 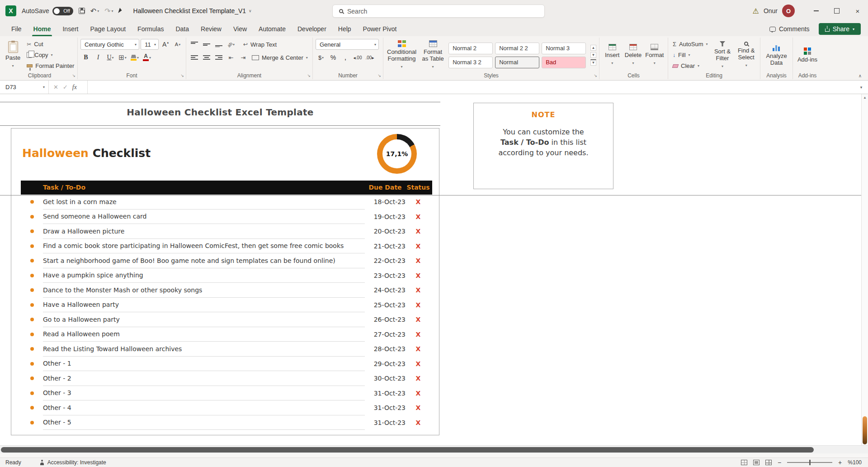 What do you see at coordinates (63, 11) in the screenshot?
I see `autosave-toggle: Off` at bounding box center [63, 11].